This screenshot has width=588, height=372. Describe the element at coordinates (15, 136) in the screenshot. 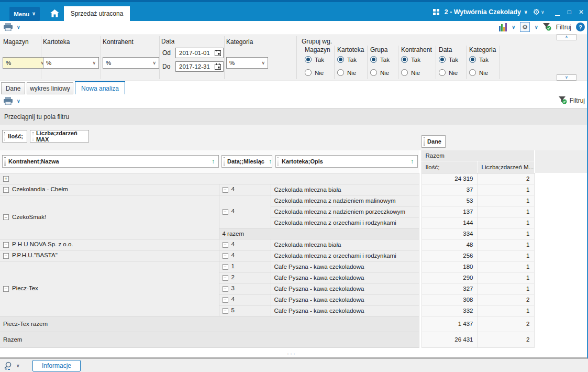

I see `measure-field-ilosc: Ilość;` at that location.